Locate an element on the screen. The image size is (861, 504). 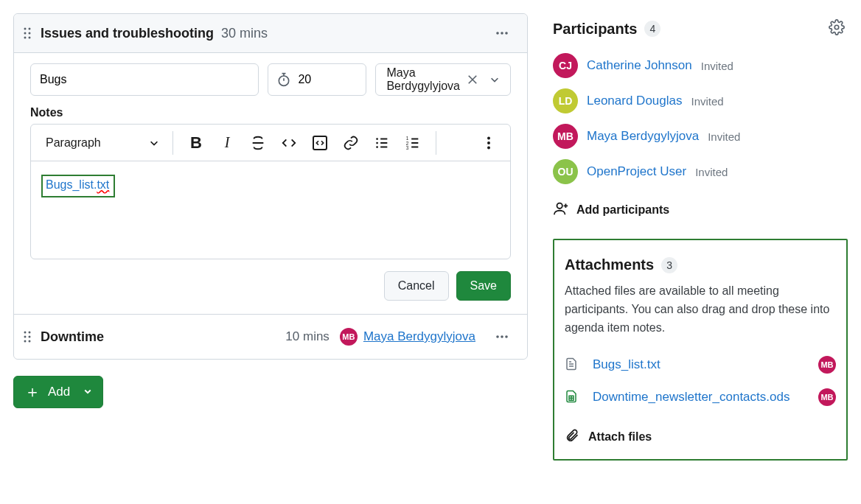
participant-name-link: Catherine Johnson is located at coordinates (640, 66).